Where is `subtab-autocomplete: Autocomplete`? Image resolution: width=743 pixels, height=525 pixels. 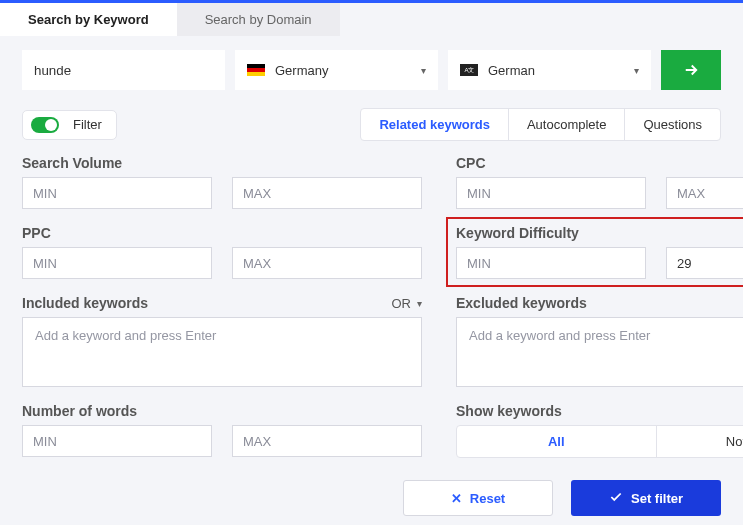
subtab-autocomplete: Autocomplete is located at coordinates (566, 124).